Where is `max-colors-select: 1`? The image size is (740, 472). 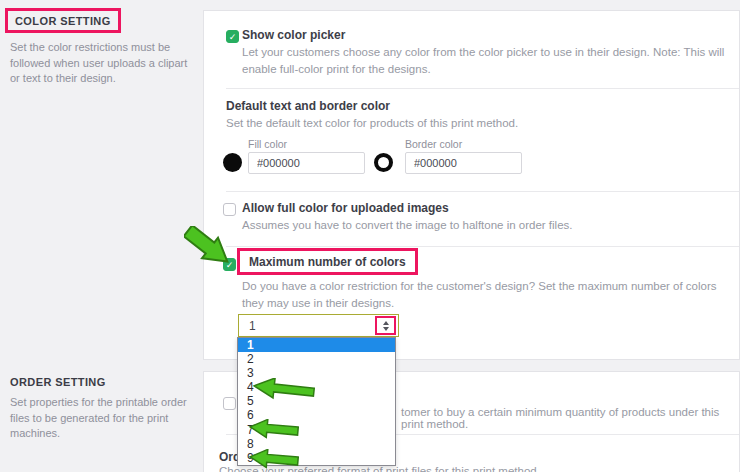 max-colors-select: 1 is located at coordinates (318, 326).